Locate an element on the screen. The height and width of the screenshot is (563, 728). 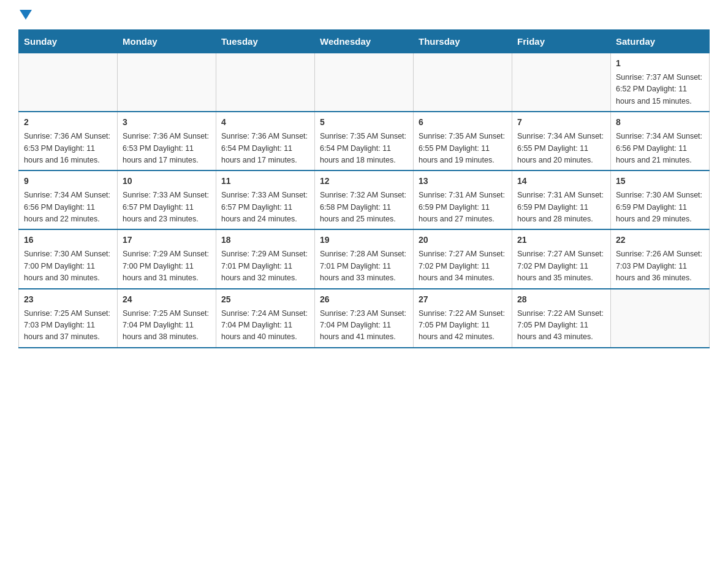
day-info: Sunrise: 7:30 AM Sunset: 6:59 PM Dayligh… is located at coordinates (660, 207).